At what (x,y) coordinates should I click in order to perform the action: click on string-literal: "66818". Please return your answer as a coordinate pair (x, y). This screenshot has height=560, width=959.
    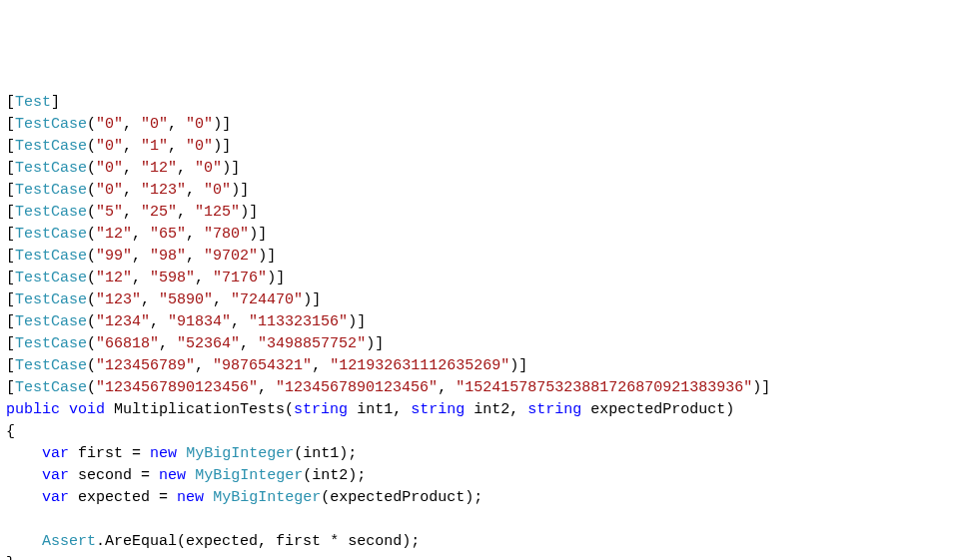
    Looking at the image, I should click on (128, 343).